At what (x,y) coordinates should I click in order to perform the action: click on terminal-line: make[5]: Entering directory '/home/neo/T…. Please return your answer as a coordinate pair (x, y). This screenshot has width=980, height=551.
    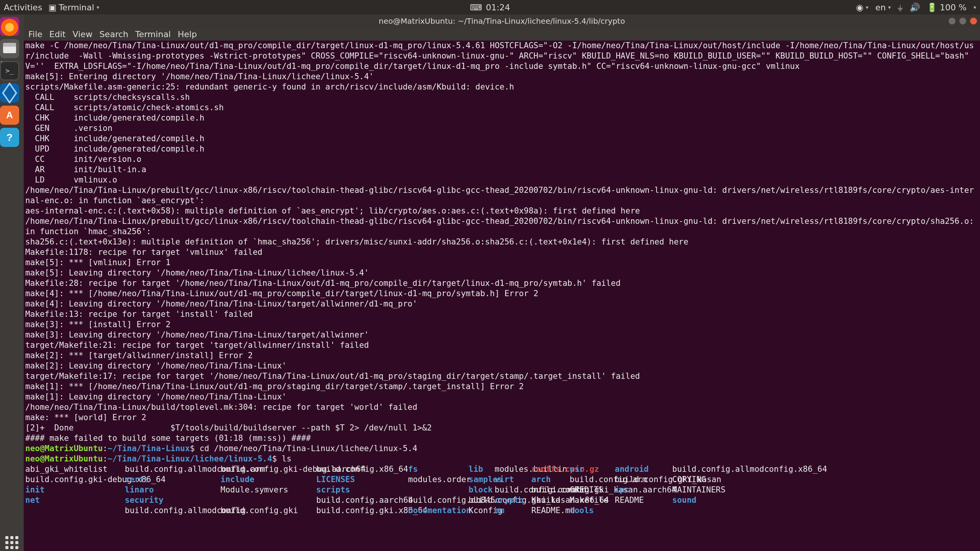
    Looking at the image, I should click on (502, 77).